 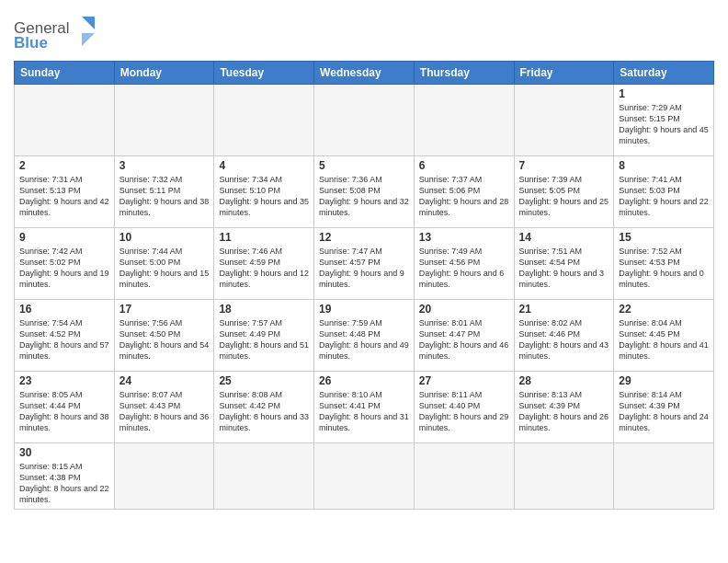 What do you see at coordinates (64, 381) in the screenshot?
I see `day-number: 23` at bounding box center [64, 381].